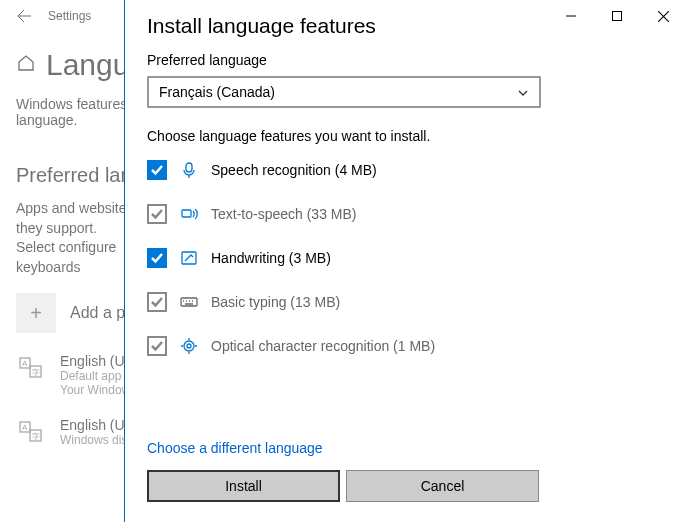 This screenshot has width=686, height=522. What do you see at coordinates (663, 16) in the screenshot?
I see `close-button` at bounding box center [663, 16].